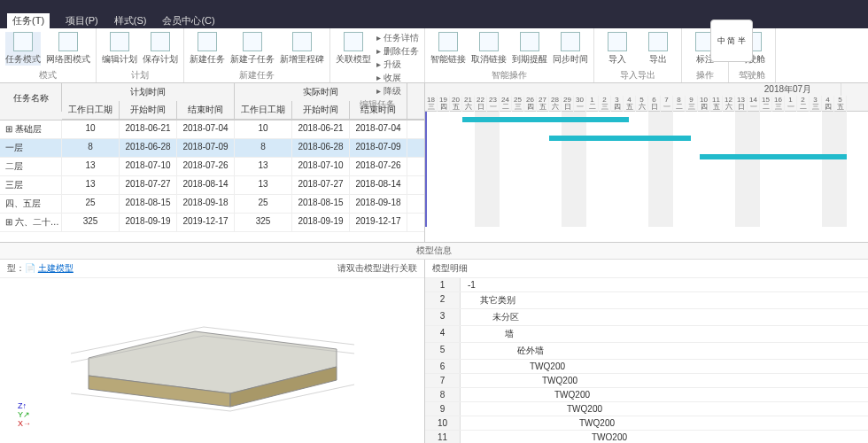 Image resolution: width=868 pixels, height=443 pixels. Describe the element at coordinates (443, 409) in the screenshot. I see `row-number: 9` at that location.